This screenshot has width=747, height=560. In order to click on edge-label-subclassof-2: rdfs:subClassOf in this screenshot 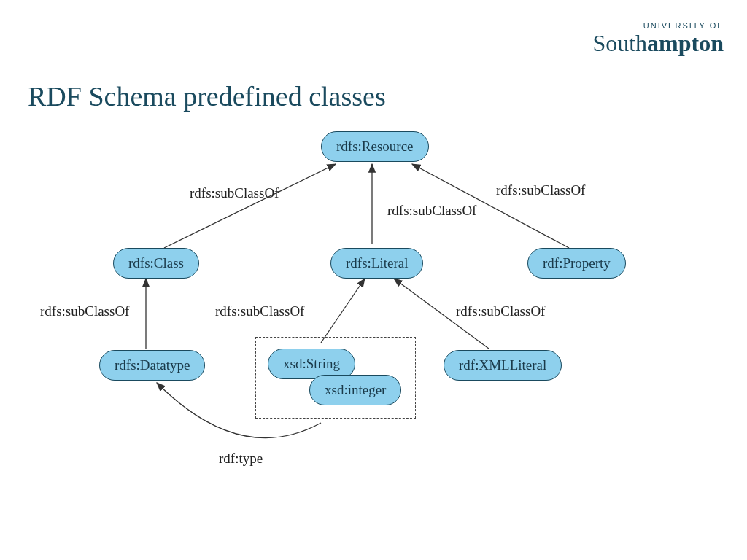, I will do `click(432, 211)`.